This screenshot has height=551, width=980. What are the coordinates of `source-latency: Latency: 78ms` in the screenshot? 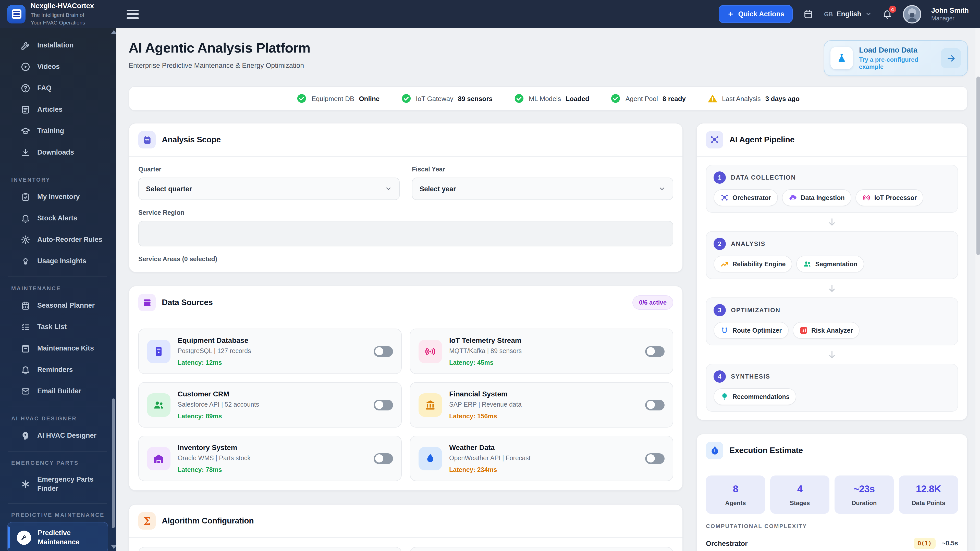 It's located at (214, 470).